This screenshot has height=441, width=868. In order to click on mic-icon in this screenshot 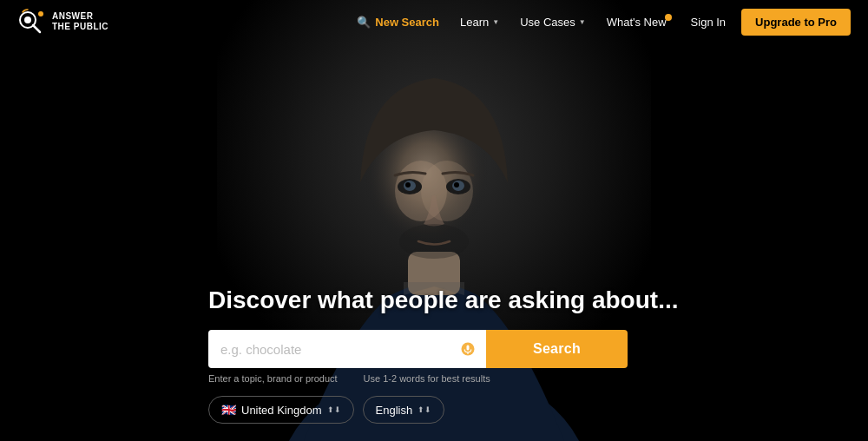, I will do `click(468, 349)`.